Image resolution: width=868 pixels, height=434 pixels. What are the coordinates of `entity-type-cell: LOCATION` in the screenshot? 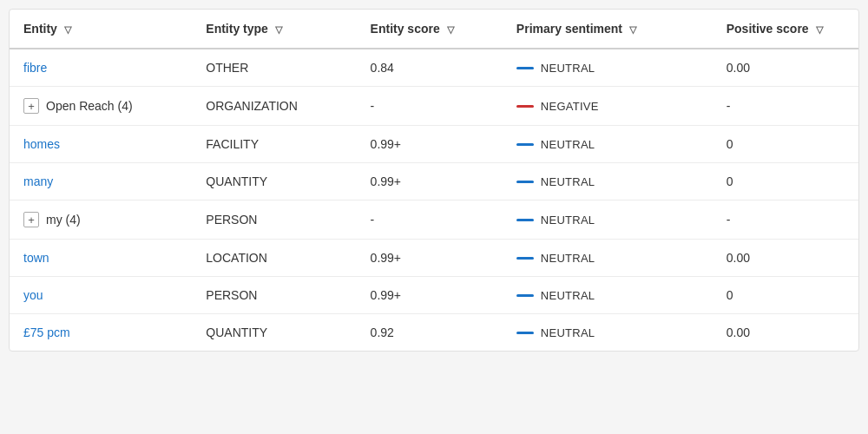 It's located at (274, 259).